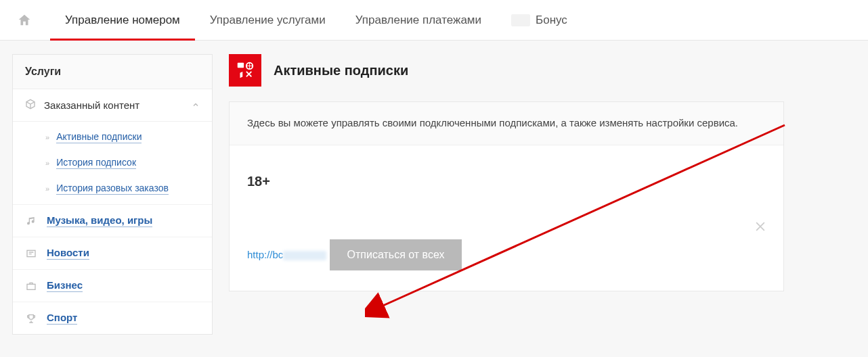  What do you see at coordinates (112, 318) in the screenshot?
I see `sidebar-cat-sport: Спорт` at bounding box center [112, 318].